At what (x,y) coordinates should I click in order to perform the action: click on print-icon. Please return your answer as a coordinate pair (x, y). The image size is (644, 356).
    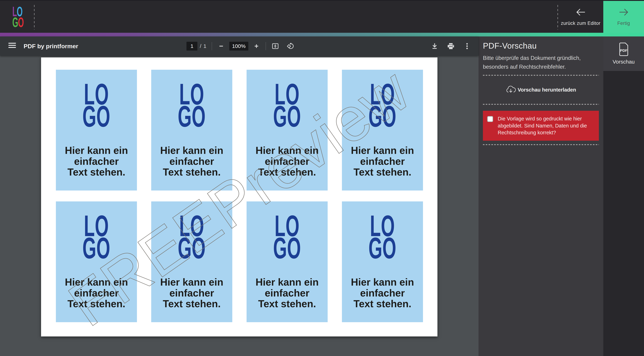
    Looking at the image, I should click on (451, 46).